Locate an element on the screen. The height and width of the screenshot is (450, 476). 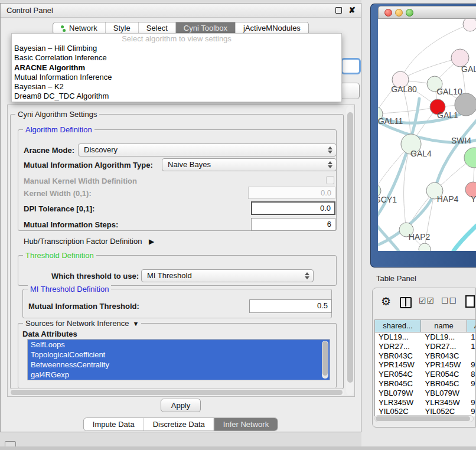
attribute-item: TopologicalCoefficient is located at coordinates (178, 354).